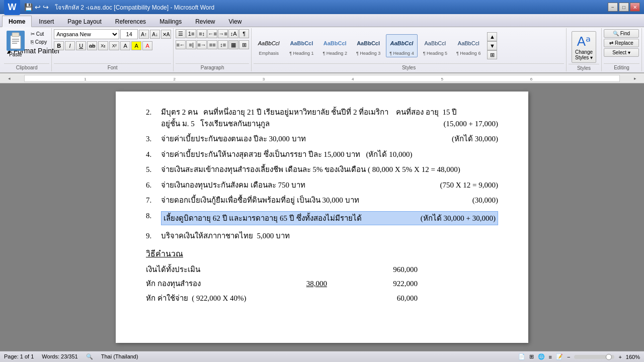 The height and width of the screenshot is (362, 644). What do you see at coordinates (223, 45) in the screenshot?
I see `line-spacing-button: ↕≡` at bounding box center [223, 45].